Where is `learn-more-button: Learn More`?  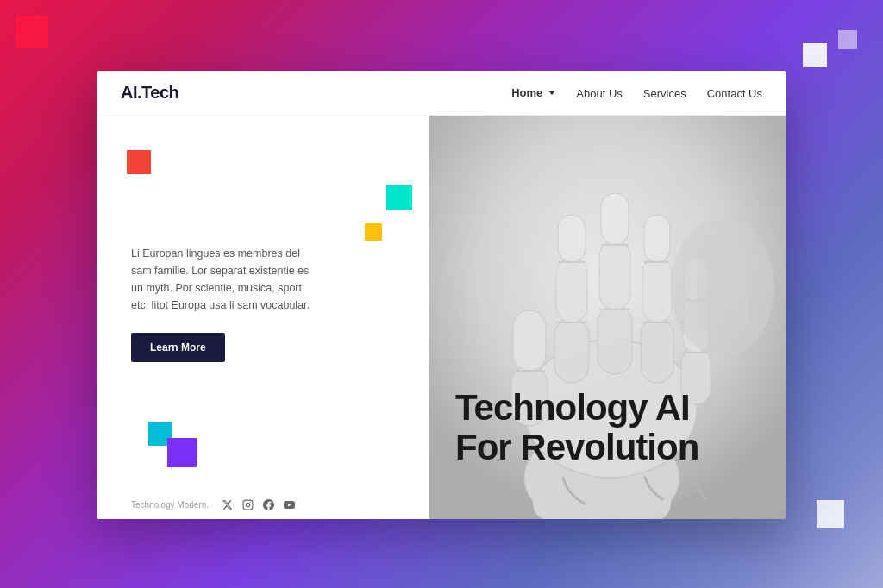
learn-more-button: Learn More is located at coordinates (178, 347).